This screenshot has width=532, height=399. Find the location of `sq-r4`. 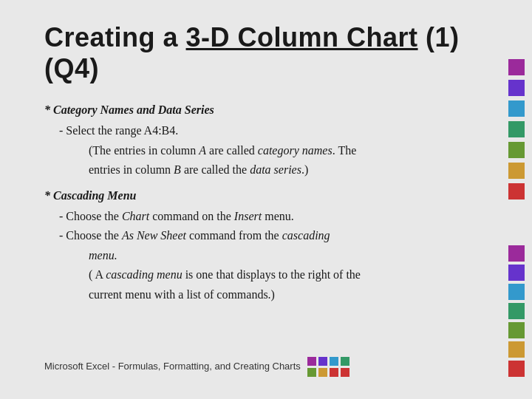

sq-r4 is located at coordinates (516, 129).